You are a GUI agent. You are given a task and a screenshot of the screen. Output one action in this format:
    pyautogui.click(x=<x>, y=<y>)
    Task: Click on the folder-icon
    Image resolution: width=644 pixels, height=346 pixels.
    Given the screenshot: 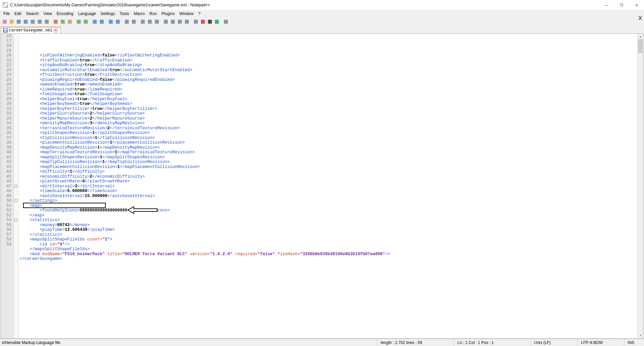 What is the action you would take?
    pyautogui.click(x=187, y=22)
    